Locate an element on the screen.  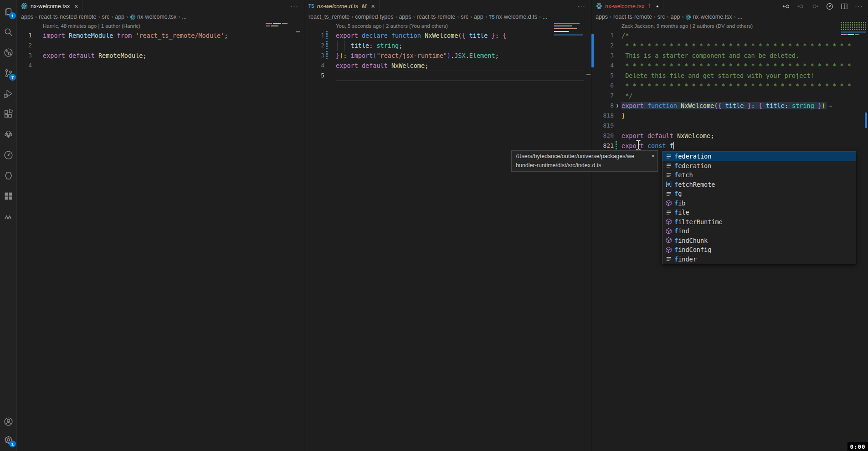
minimap-right-pane is located at coordinates (854, 31).